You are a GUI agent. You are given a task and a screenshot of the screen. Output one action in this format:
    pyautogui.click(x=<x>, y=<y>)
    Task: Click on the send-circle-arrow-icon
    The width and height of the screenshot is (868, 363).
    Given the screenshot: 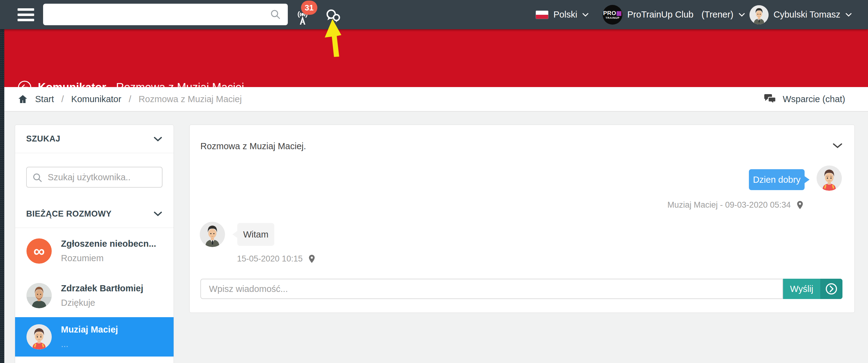 What is the action you would take?
    pyautogui.click(x=831, y=289)
    